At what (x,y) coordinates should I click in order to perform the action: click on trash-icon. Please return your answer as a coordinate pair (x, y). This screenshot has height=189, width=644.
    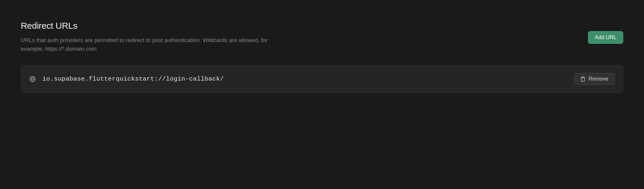
    Looking at the image, I should click on (583, 79).